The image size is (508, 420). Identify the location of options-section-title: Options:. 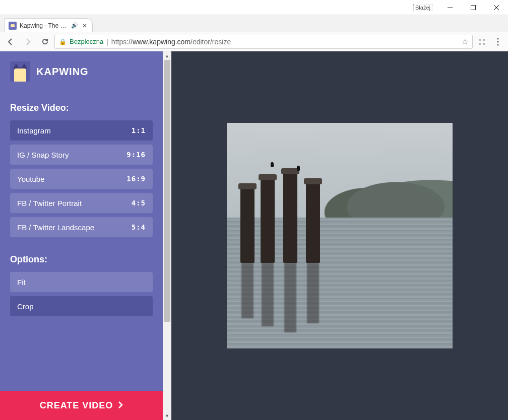
(82, 260).